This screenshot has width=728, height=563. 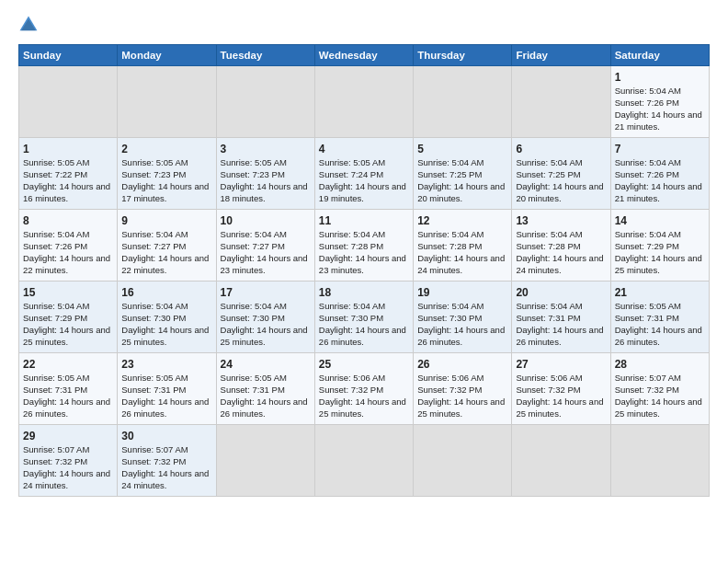 What do you see at coordinates (68, 293) in the screenshot?
I see `day-number: 15` at bounding box center [68, 293].